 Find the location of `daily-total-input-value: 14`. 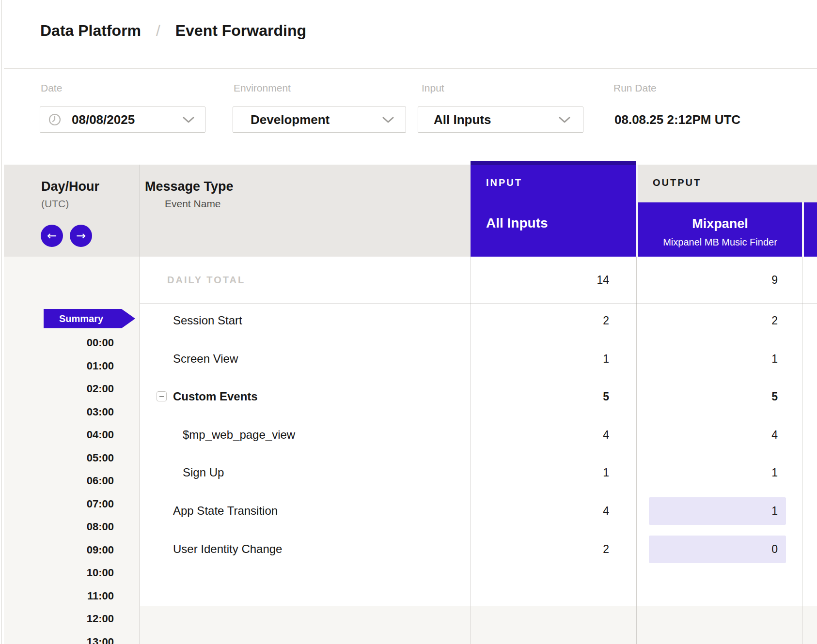

daily-total-input-value: 14 is located at coordinates (545, 280).